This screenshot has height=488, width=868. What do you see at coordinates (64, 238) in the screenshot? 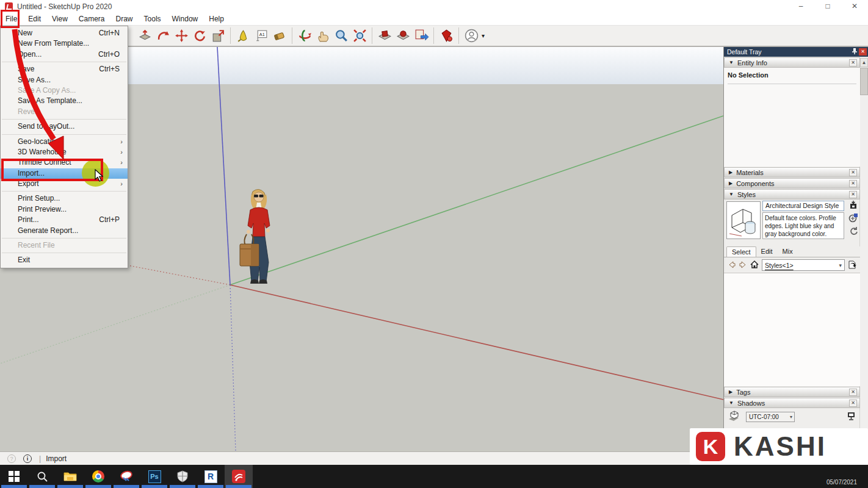
I see `menu-separator` at bounding box center [64, 238].